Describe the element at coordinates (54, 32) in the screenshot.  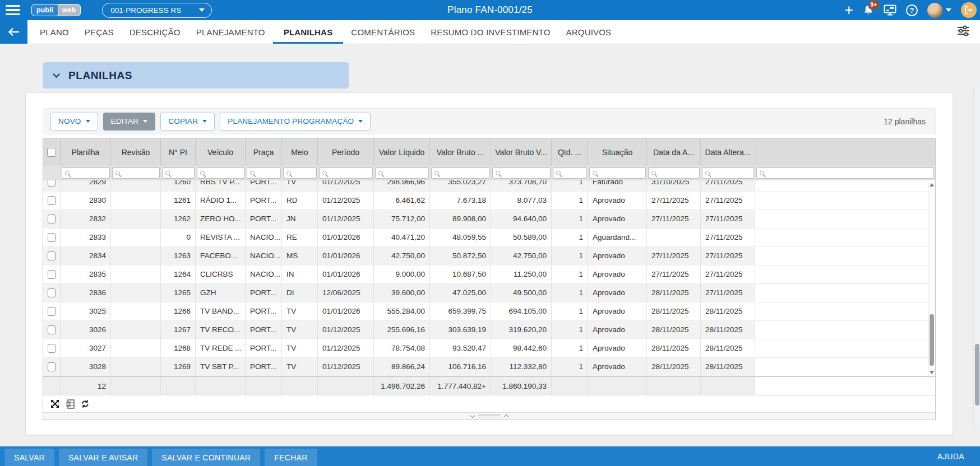
I see `tab-plano: PLANO` at that location.